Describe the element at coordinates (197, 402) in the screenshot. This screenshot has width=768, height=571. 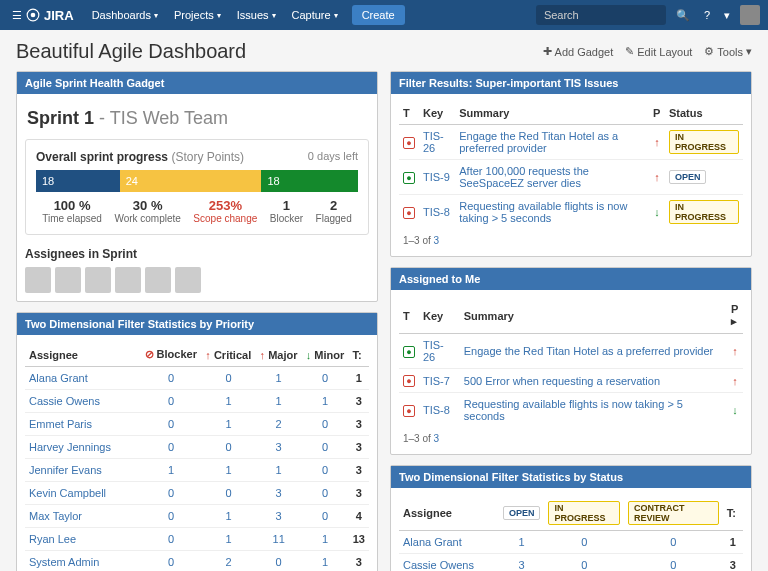
I see `table-row: Cassie Owens01113` at that location.